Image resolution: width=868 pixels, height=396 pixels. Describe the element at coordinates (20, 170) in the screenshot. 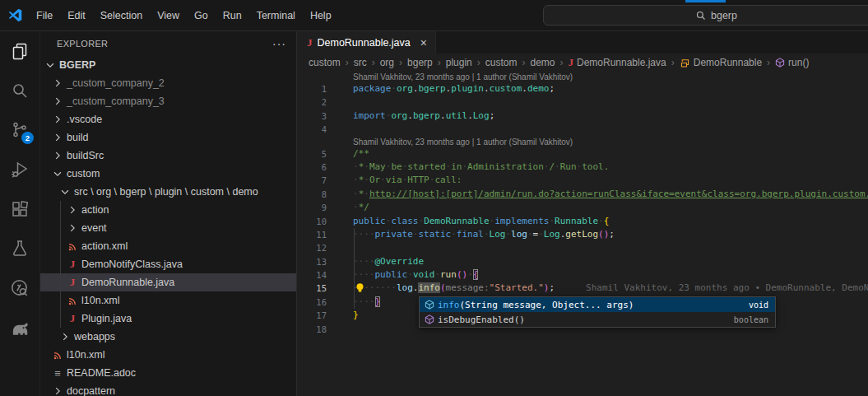

I see `run-and-debug-icon` at that location.